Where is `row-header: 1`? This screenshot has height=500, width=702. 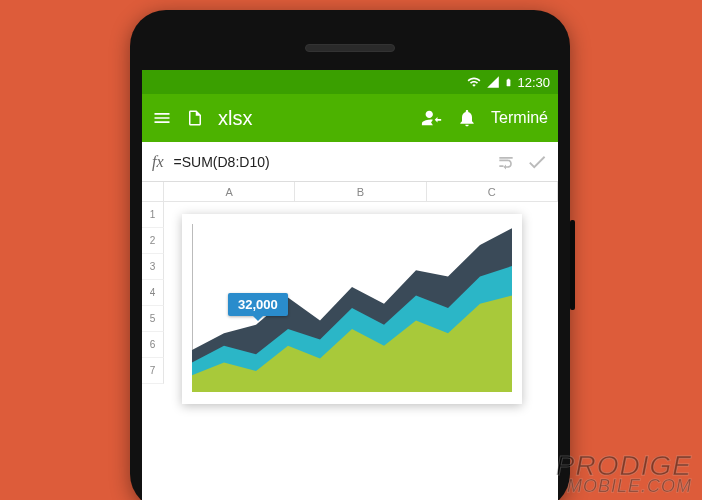
row-header: 1 is located at coordinates (153, 215).